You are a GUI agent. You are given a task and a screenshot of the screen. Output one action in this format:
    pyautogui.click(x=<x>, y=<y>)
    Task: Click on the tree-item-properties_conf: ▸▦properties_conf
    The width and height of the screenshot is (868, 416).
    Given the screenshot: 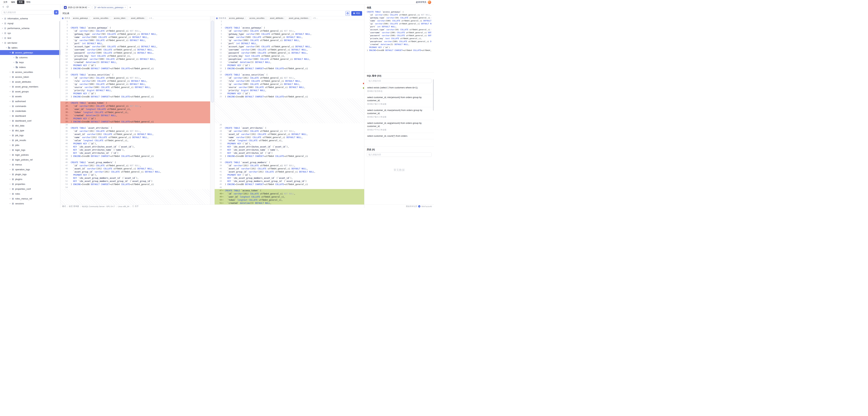 What is the action you would take?
    pyautogui.click(x=30, y=189)
    